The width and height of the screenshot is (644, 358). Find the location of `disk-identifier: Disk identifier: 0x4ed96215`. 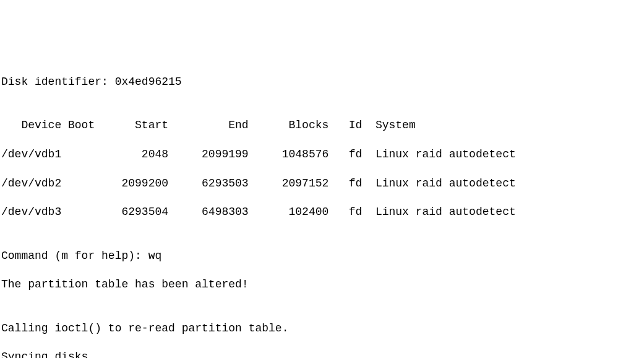

disk-identifier: Disk identifier: 0x4ed96215 is located at coordinates (322, 82).